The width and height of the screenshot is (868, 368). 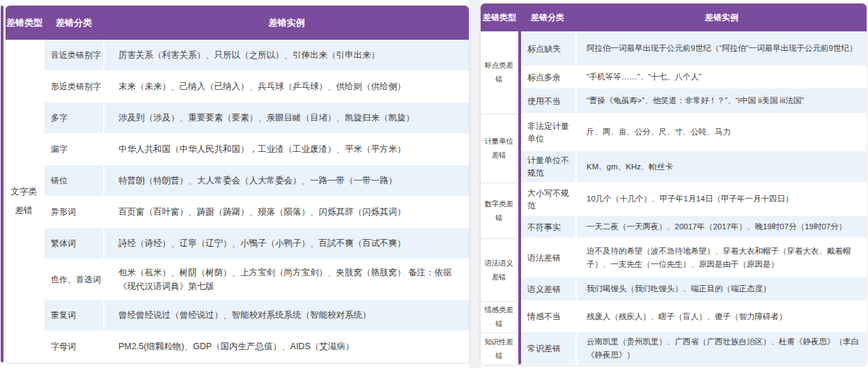 What do you see at coordinates (237, 347) in the screenshot?
I see `table-row: 字母词 PM2.5(细颗粒物)、GDP（国内生产总值）、AIDS（艾滋病）` at bounding box center [237, 347].